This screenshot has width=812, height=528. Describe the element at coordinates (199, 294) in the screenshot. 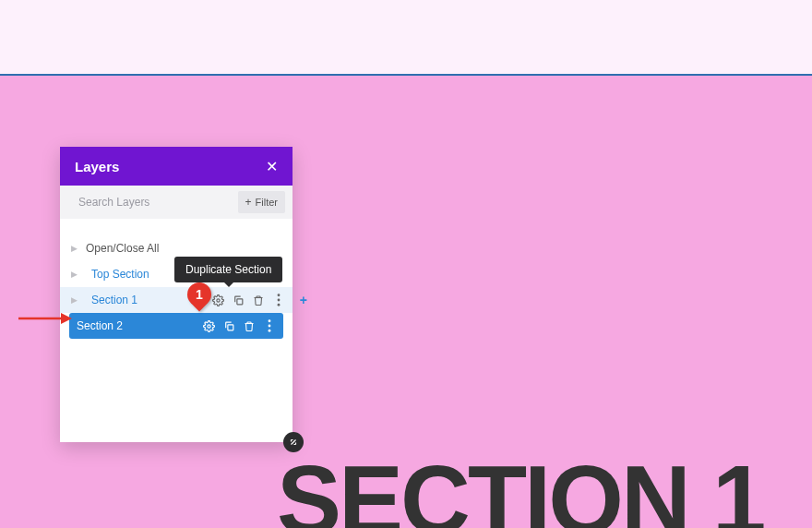

I see `callout-marker-number: 1` at that location.